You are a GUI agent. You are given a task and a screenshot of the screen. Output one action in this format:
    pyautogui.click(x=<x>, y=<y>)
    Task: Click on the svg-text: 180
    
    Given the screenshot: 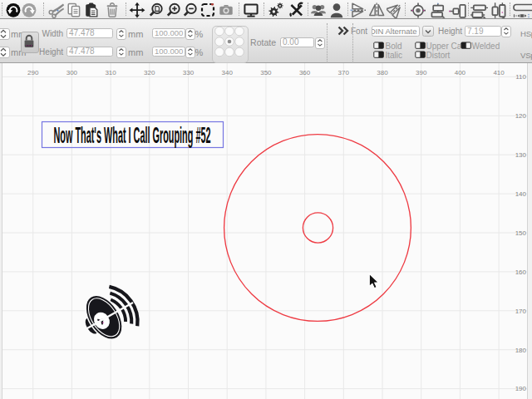 What is the action you would take?
    pyautogui.click(x=521, y=351)
    